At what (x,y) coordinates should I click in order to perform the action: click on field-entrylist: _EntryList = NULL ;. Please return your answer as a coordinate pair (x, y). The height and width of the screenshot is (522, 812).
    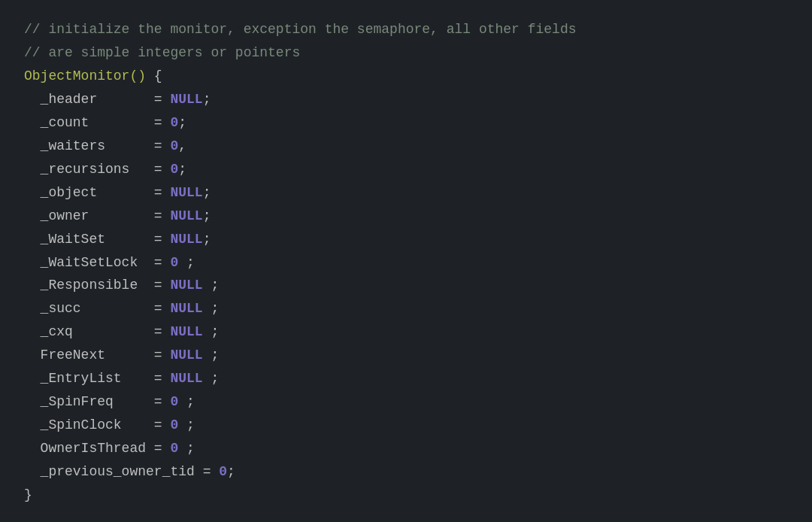
    Looking at the image, I should click on (406, 379).